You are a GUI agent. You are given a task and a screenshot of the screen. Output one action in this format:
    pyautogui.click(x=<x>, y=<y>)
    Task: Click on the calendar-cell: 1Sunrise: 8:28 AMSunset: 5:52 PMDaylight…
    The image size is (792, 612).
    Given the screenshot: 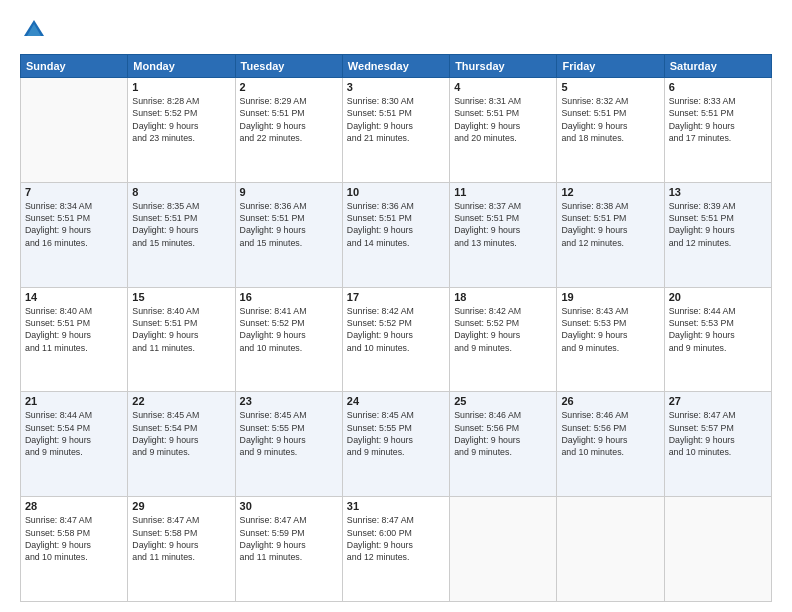 What is the action you would take?
    pyautogui.click(x=182, y=130)
    